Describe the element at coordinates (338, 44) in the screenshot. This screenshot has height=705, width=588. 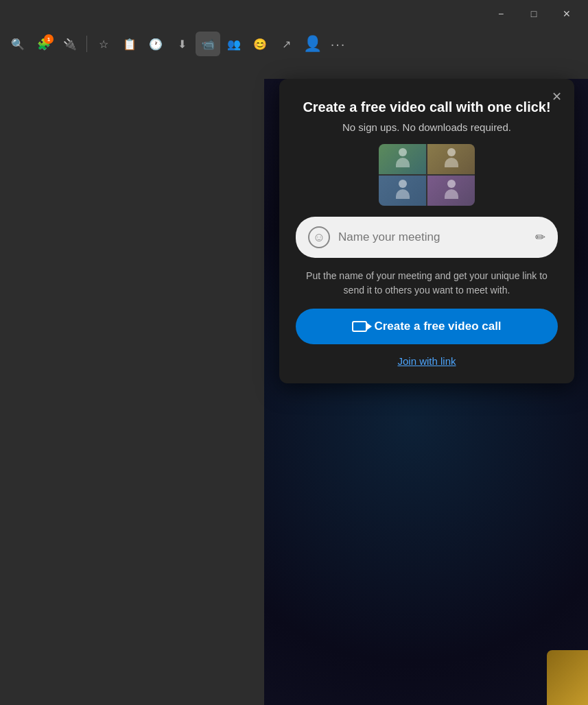
I see `more-icon: ···` at that location.